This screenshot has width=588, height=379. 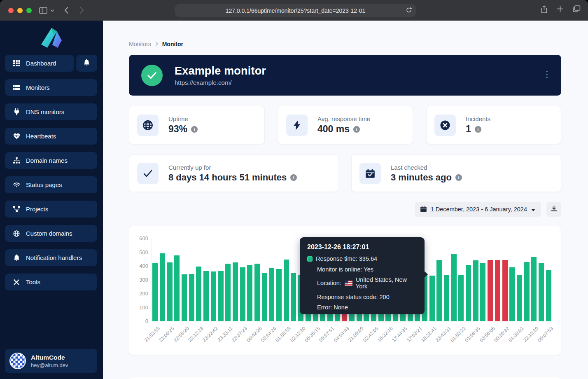 What do you see at coordinates (345, 269) in the screenshot?
I see `tooltip-online: Monitor is online: Yes` at bounding box center [345, 269].